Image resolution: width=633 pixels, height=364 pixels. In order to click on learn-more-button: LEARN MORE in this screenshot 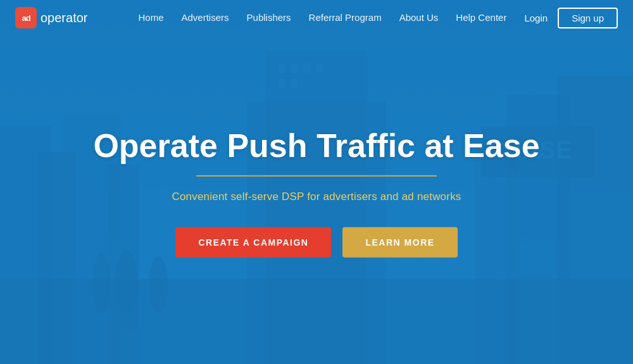, I will do `click(400, 242)`.